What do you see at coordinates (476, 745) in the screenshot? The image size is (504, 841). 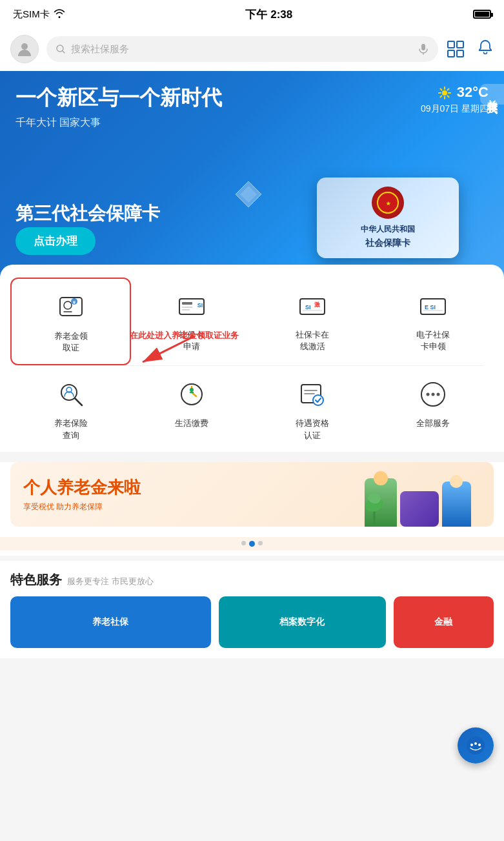 I see `chatbot-icon` at bounding box center [476, 745].